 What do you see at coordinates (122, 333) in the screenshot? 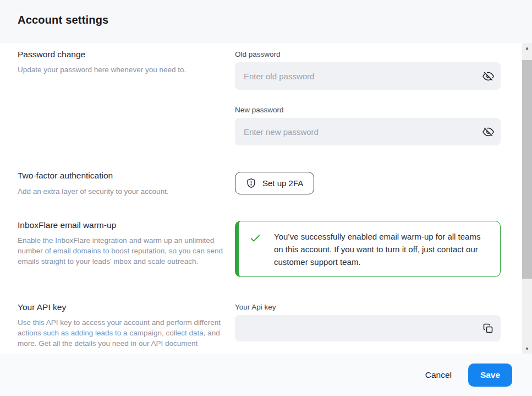
I see `api-key-section-description: Use this API key to access your account …` at bounding box center [122, 333].